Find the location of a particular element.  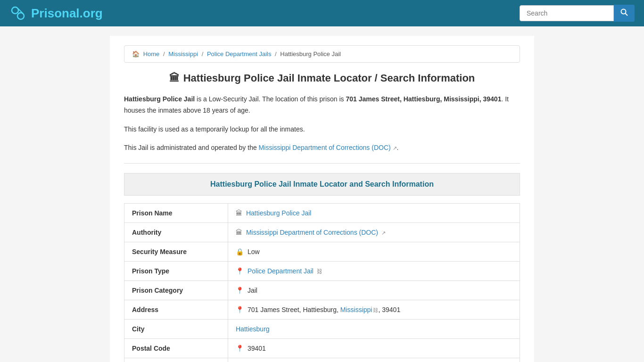

breadcrumb: 🏠 Home / Mississippi / Police Department… is located at coordinates (322, 54).